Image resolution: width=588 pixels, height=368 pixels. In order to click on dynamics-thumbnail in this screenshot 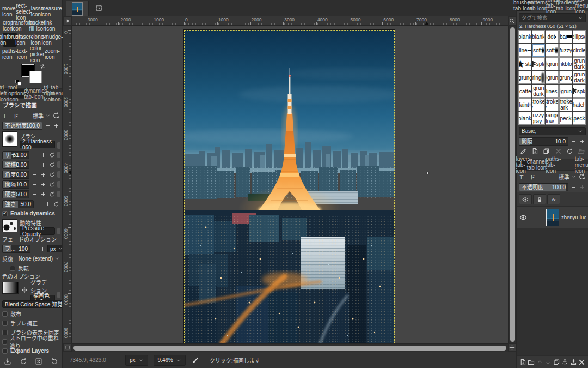, I will do `click(10, 226)`.